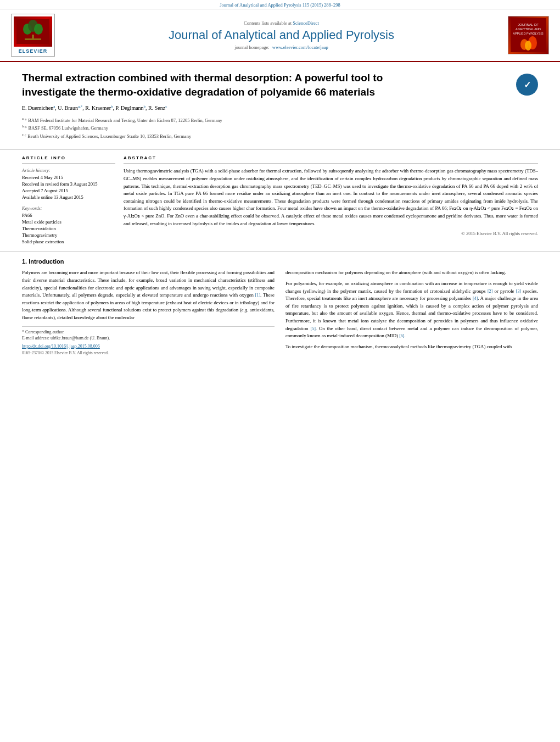  I want to click on body-right: decomposition mechanism for polymers dep…, so click(412, 312).